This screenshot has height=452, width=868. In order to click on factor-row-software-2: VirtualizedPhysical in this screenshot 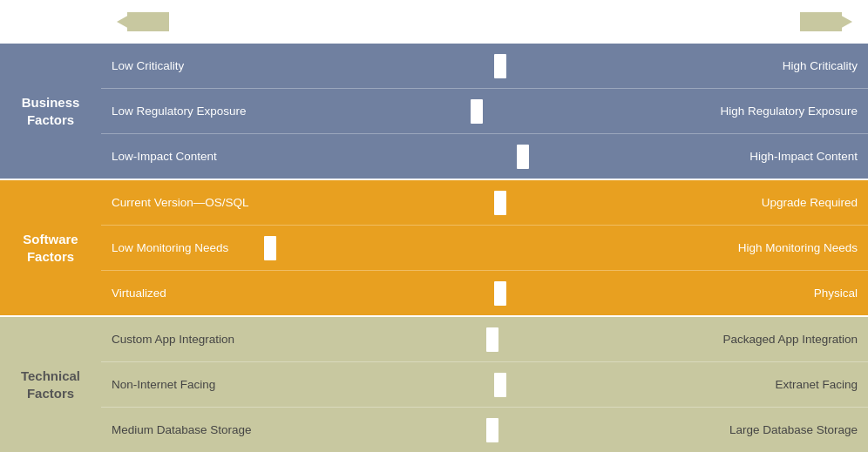, I will do `click(485, 293)`.